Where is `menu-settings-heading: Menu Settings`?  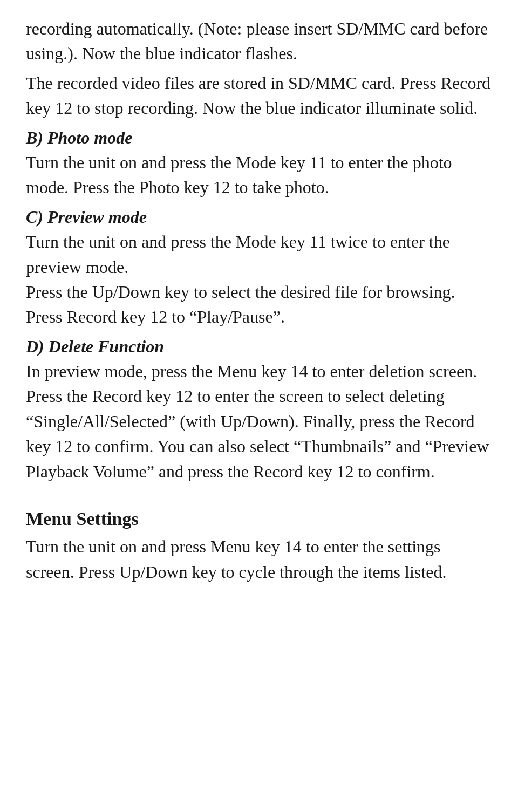 menu-settings-heading: Menu Settings is located at coordinates (259, 519).